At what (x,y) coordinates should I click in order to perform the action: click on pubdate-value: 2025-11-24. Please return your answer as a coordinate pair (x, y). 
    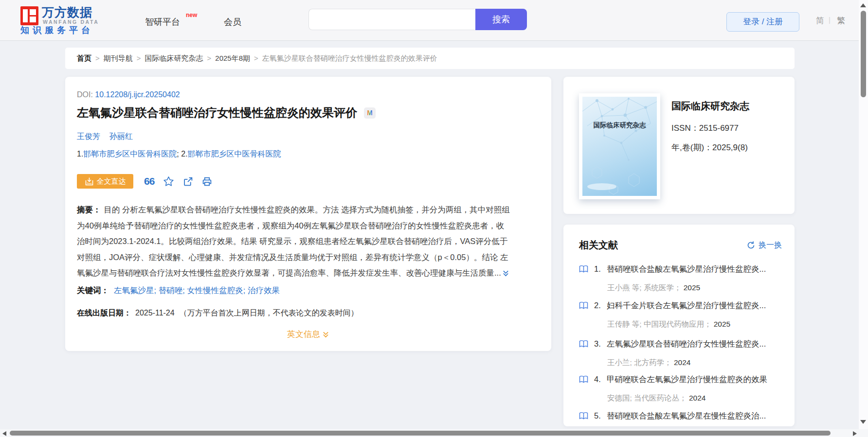
    Looking at the image, I should click on (155, 313).